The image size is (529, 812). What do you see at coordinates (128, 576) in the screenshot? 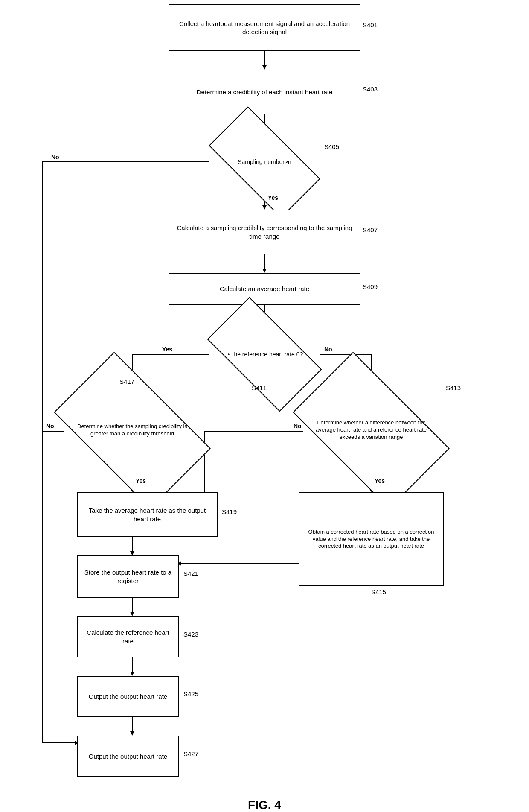
I see `s421-box: Store the output heart rate to a registe…` at bounding box center [128, 576].